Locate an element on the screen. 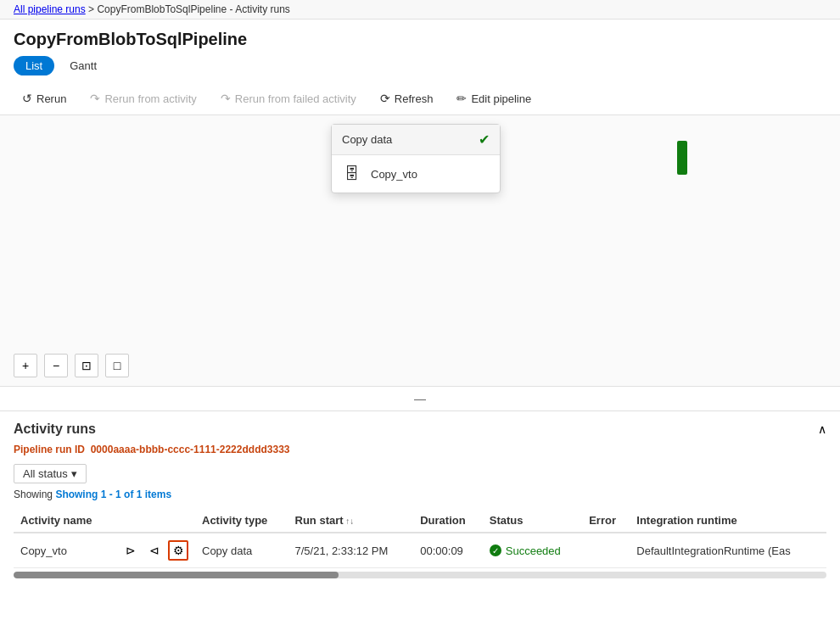 This screenshot has width=840, height=631. cell-status: ✓ Succeeded is located at coordinates (533, 550).